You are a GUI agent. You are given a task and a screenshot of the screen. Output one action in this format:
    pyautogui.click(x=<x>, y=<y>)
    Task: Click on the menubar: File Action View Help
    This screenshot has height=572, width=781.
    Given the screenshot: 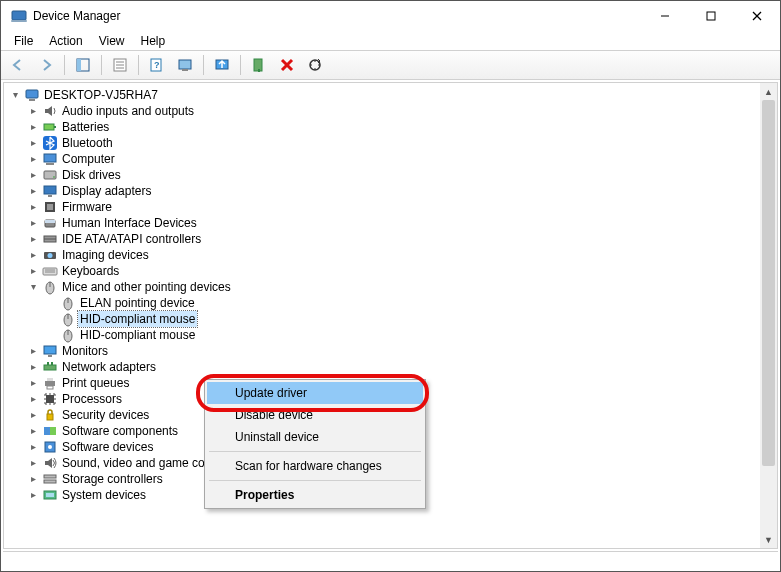 What is the action you would take?
    pyautogui.click(x=390, y=40)
    